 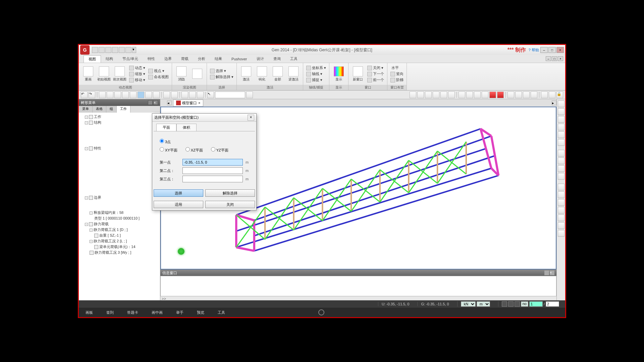 What do you see at coordinates (554, 103) in the screenshot?
I see `tab-nav-right: ▸` at bounding box center [554, 103].